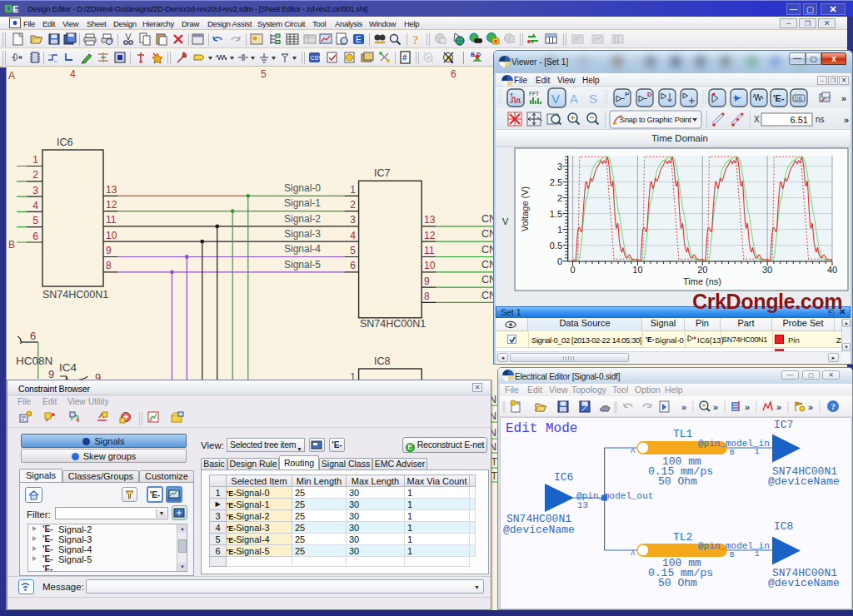  Describe the element at coordinates (302, 203) in the screenshot. I see `svg-text: Signal-1` at that location.